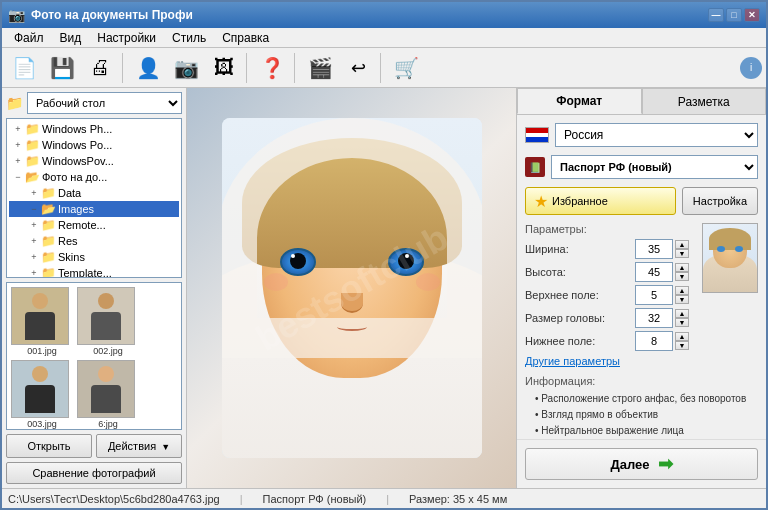 Image resolution: width=768 pixels, height=510 pixels. What do you see at coordinates (108, 322) in the screenshot?
I see `thumbnail-item: 002.jpg` at bounding box center [108, 322].